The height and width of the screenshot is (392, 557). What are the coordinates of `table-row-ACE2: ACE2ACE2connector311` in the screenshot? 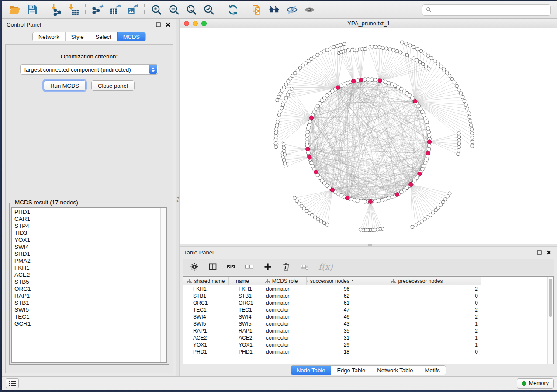 It's located at (365, 338).